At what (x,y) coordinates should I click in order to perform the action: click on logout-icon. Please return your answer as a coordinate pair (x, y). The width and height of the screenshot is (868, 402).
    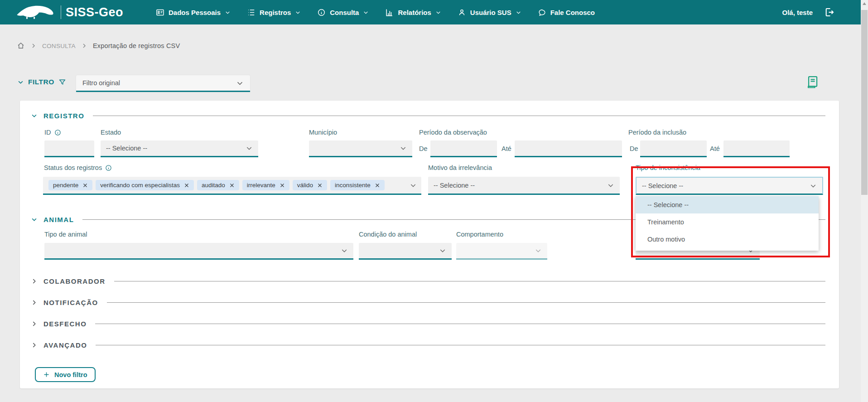
    Looking at the image, I should click on (829, 12).